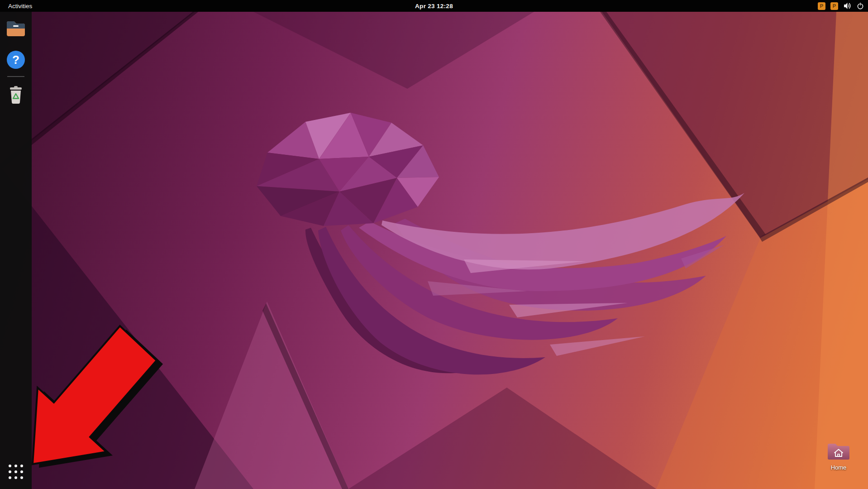 The height and width of the screenshot is (489, 868). Describe the element at coordinates (16, 96) in the screenshot. I see `trash-icon` at that location.